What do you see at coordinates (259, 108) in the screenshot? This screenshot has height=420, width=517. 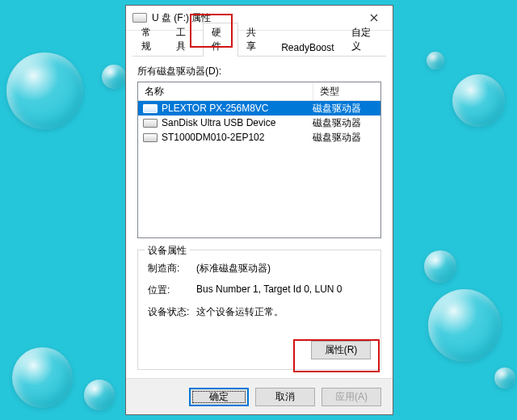 I see `list-item: PLEXTOR PX-256M8VC 磁盘驱动器` at bounding box center [259, 108].